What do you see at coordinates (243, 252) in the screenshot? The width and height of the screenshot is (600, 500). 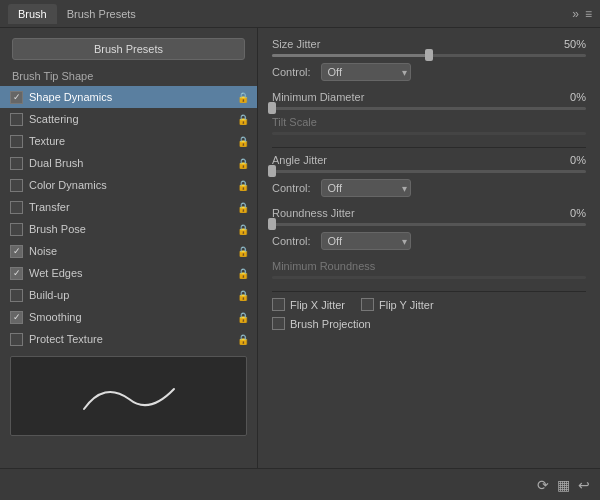 I see `noise-lock-icon: 🔒` at bounding box center [243, 252].